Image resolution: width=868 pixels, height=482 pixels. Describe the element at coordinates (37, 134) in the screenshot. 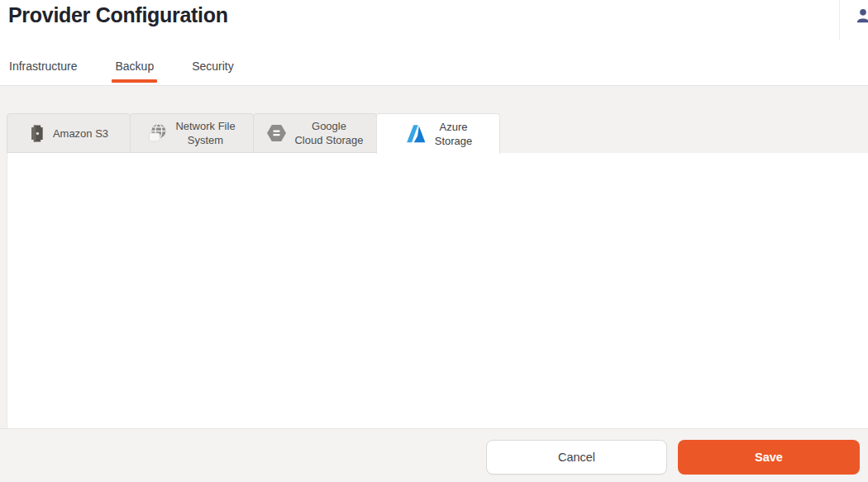

I see `amazon-s3-icon` at that location.